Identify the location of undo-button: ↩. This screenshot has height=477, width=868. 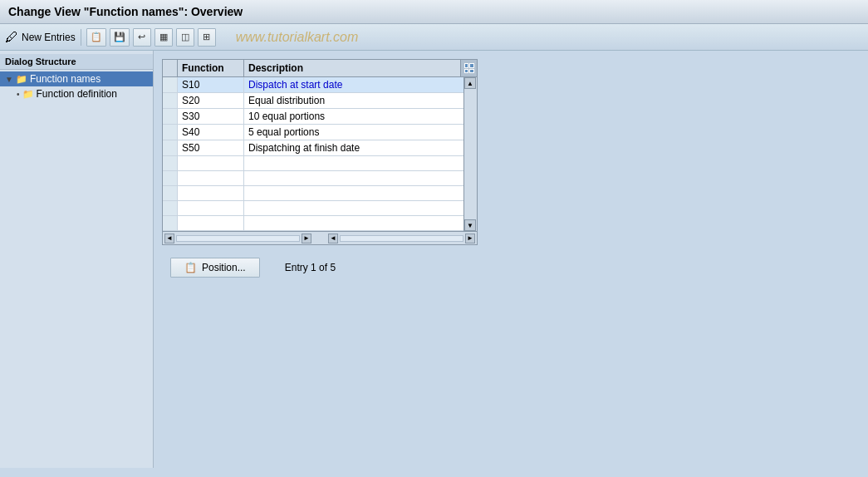
(142, 37).